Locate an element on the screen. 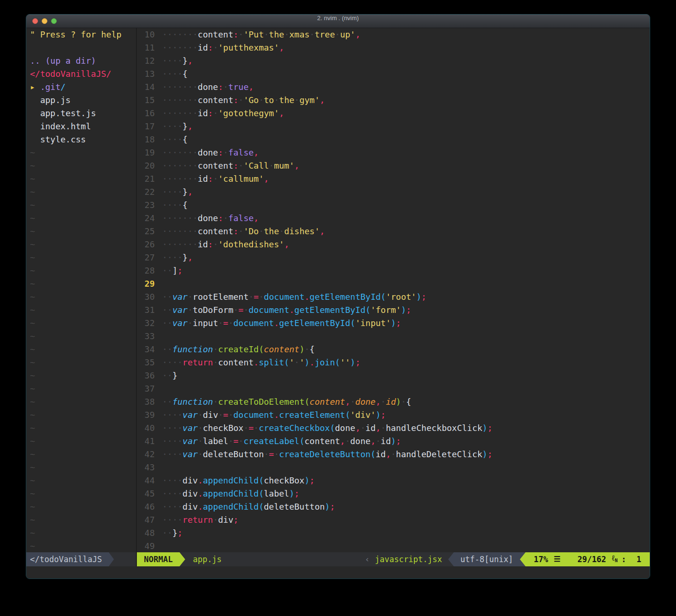  nerdtree-sidebar: " Press ? for help.. (up a dir)</todoVan… is located at coordinates (82, 290).